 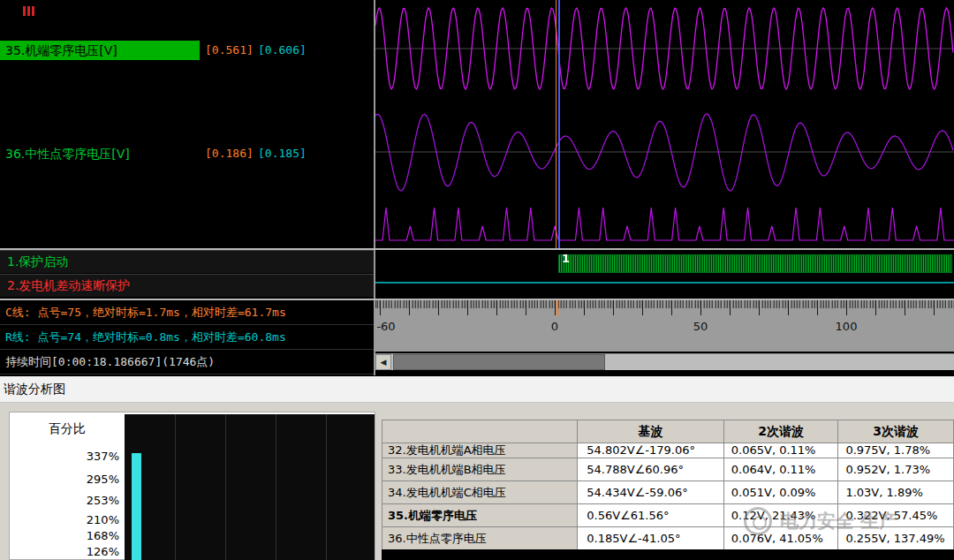 I want to click on record-indicator-icon, so click(x=28, y=11).